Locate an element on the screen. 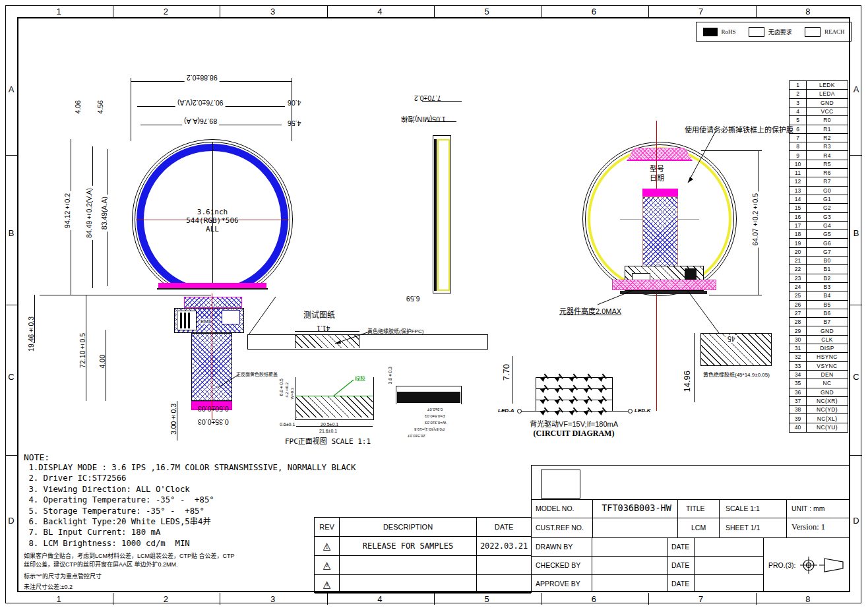 The image size is (868, 610). circuit-wire is located at coordinates (528, 412).